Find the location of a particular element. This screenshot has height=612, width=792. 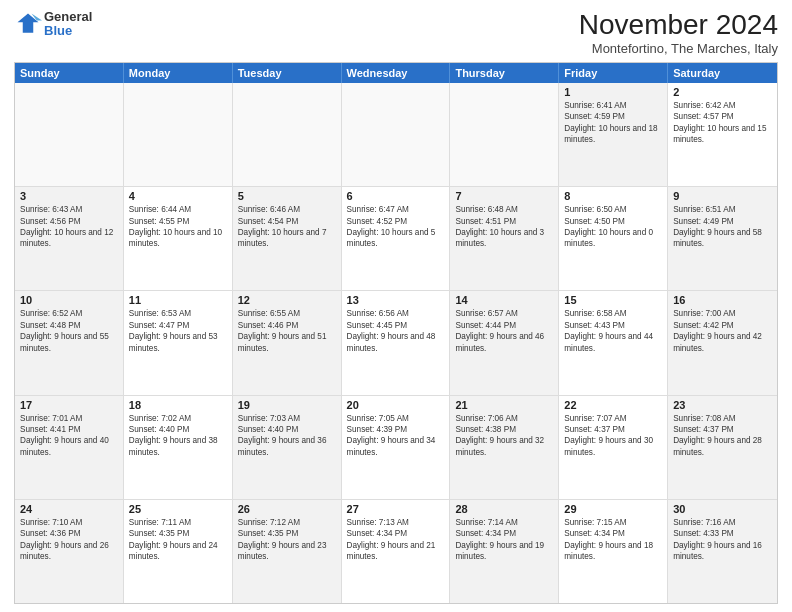

logo-text: General Blue is located at coordinates (68, 24).